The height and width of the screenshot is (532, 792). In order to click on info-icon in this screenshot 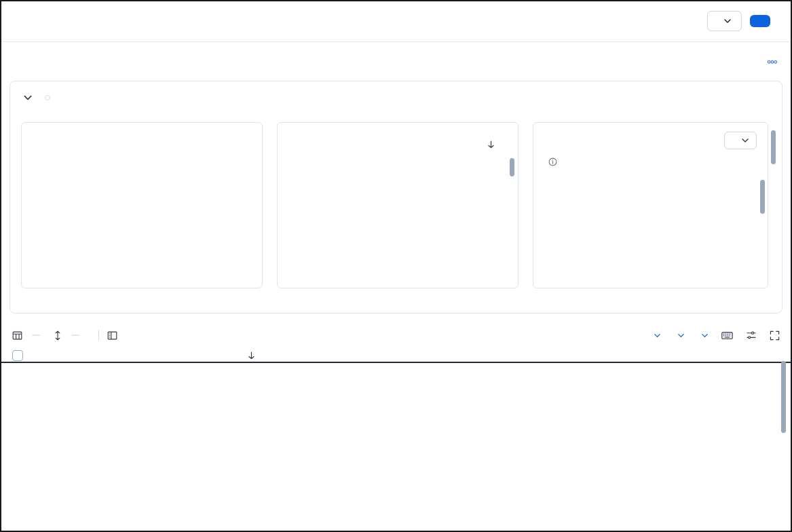, I will do `click(552, 162)`.